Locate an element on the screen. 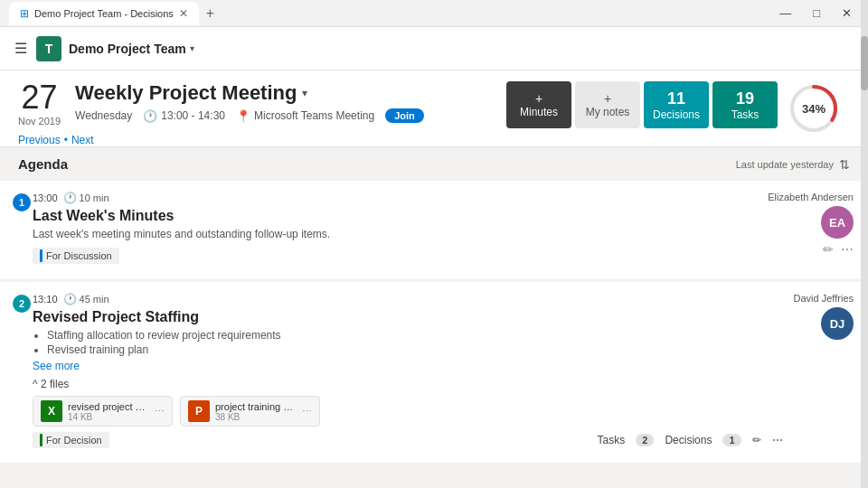 Image resolution: width=868 pixels, height=488 pixels. agenda-title: Agenda is located at coordinates (43, 164).